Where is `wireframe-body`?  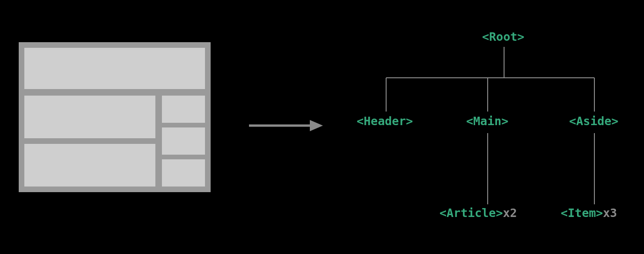
wireframe-body is located at coordinates (115, 141).